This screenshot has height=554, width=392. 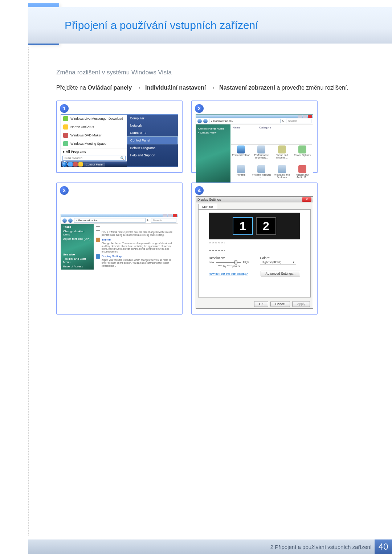 What do you see at coordinates (66, 119) in the screenshot?
I see `msn-icon` at bounding box center [66, 119].